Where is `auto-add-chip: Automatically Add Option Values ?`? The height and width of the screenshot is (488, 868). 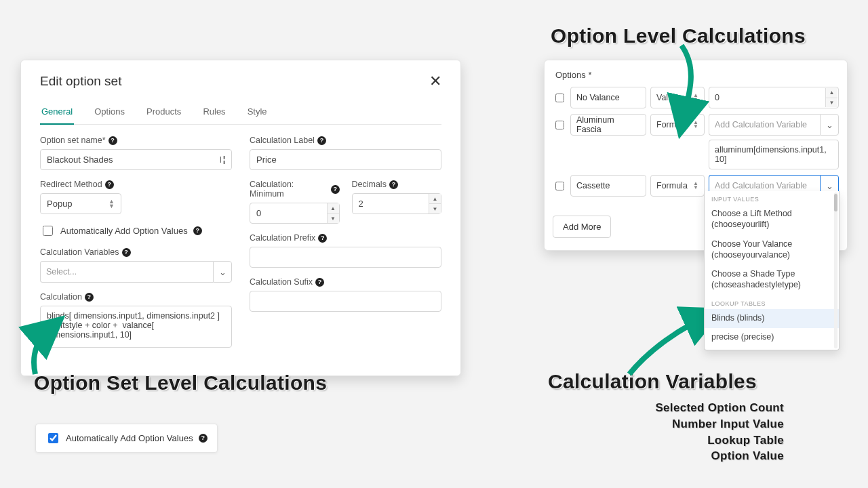
auto-add-chip: Automatically Add Option Values ? is located at coordinates (126, 438).